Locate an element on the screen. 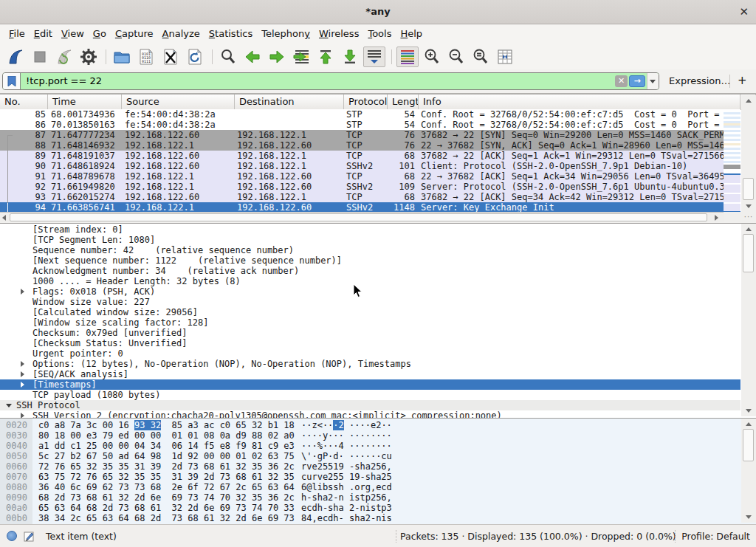 The width and height of the screenshot is (756, 547). packet-row-94: 9471.663856741192.168.122.1192.168.122.6… is located at coordinates (371, 207).